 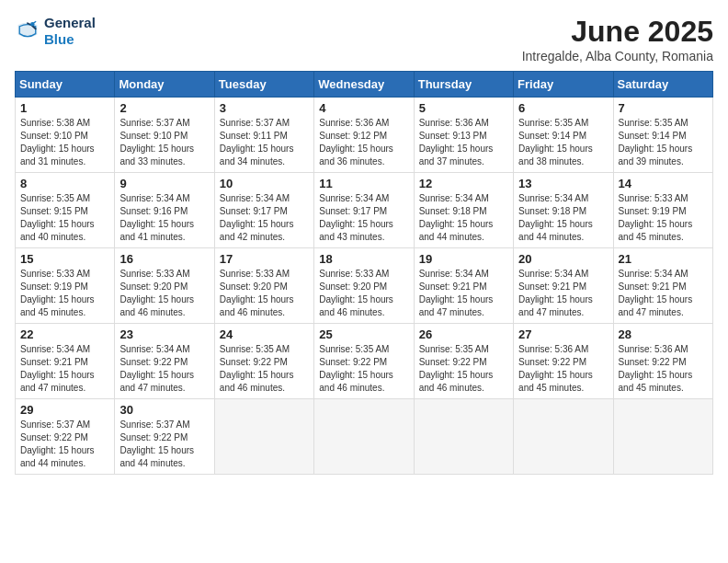 What do you see at coordinates (164, 369) in the screenshot?
I see `day-info: Sunrise: 5:34 AM Sunset: 9:22 PM Dayligh…` at bounding box center [164, 369].